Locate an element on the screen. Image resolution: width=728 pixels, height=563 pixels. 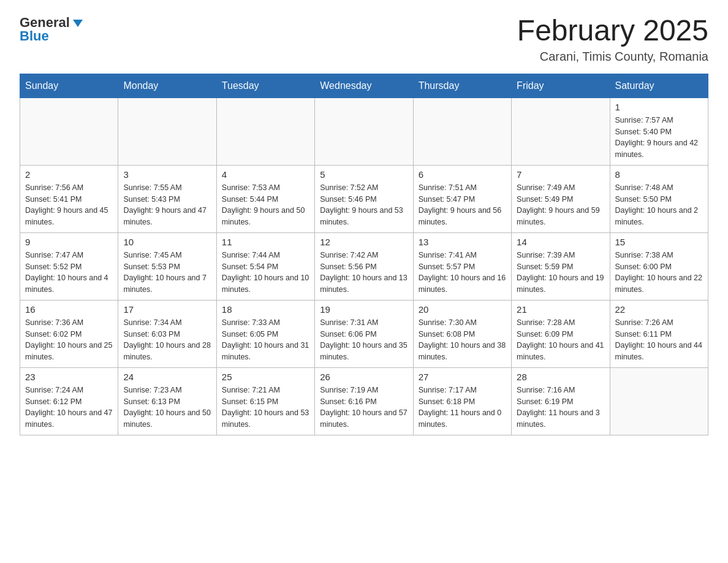
day-number: 6 is located at coordinates (462, 174).